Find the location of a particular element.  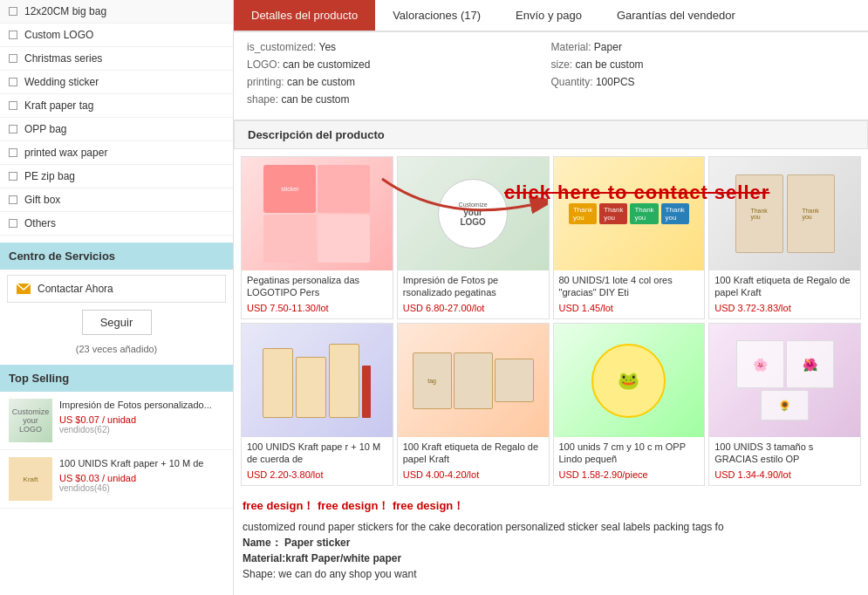

product-card: 🐸 100 unids 7 cm y 10 c m OPP Lindo pequ… is located at coordinates (630, 405).